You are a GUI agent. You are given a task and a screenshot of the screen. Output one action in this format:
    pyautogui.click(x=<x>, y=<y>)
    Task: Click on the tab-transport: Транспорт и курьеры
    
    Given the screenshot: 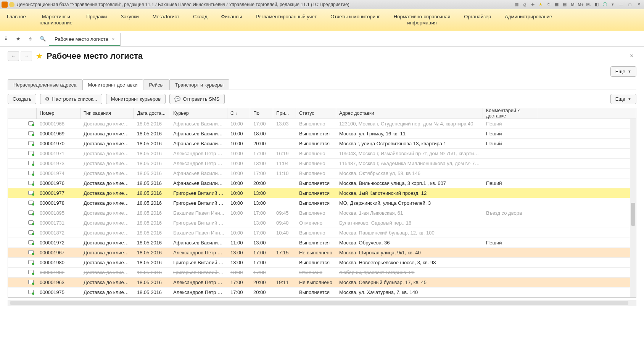 What is the action you would take?
    pyautogui.click(x=199, y=85)
    